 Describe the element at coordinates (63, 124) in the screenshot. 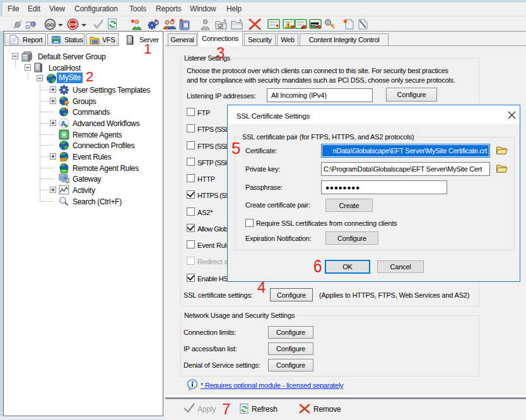

I see `svg-text: A` at that location.